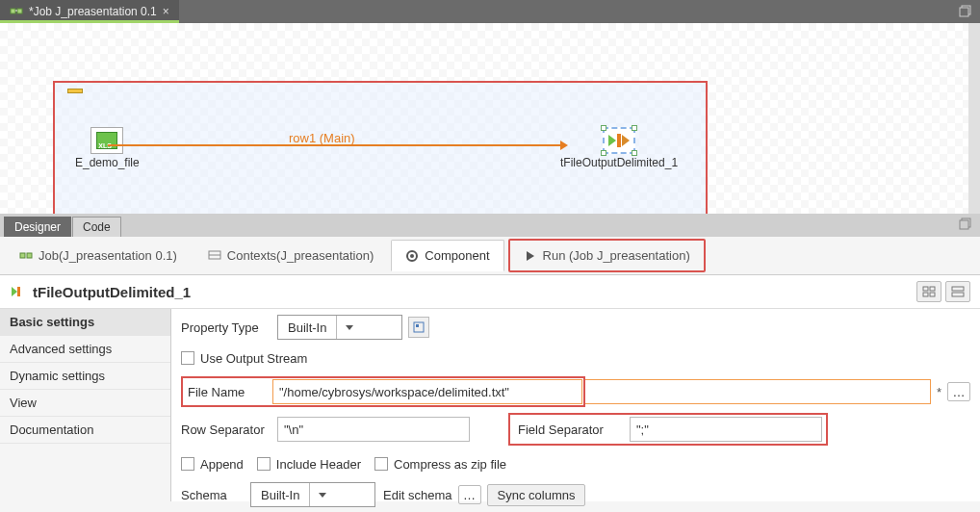 This screenshot has height=512, width=980. Describe the element at coordinates (456, 256) in the screenshot. I see `tab-component-label: Component` at that location.